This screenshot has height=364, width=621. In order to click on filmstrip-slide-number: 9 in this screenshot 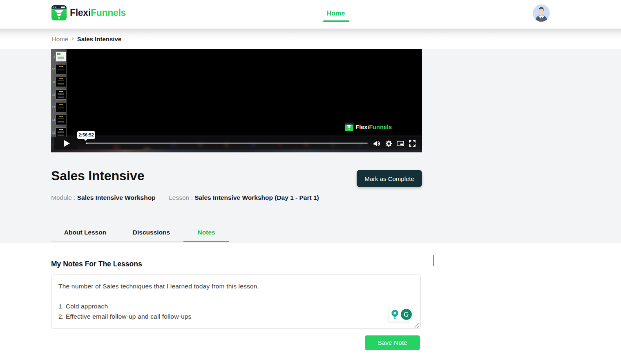, I will do `click(53, 56)`.